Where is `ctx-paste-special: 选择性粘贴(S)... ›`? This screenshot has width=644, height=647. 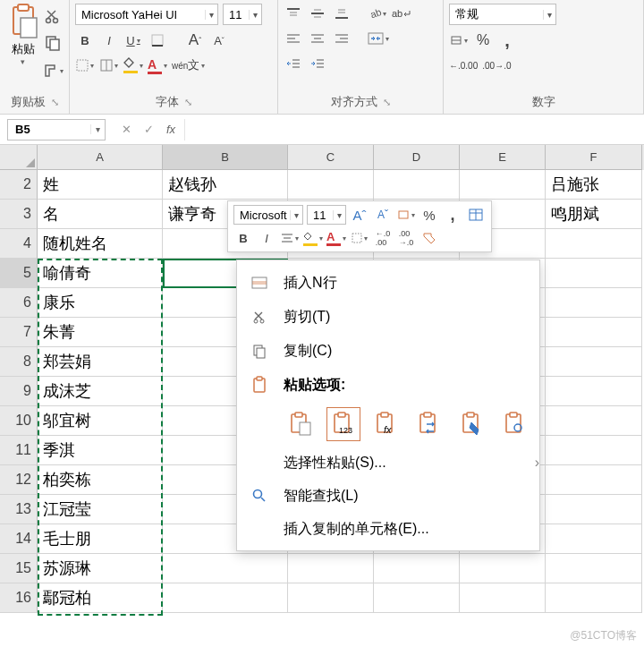 ctx-paste-special: 选择性粘贴(S)... › is located at coordinates (388, 463).